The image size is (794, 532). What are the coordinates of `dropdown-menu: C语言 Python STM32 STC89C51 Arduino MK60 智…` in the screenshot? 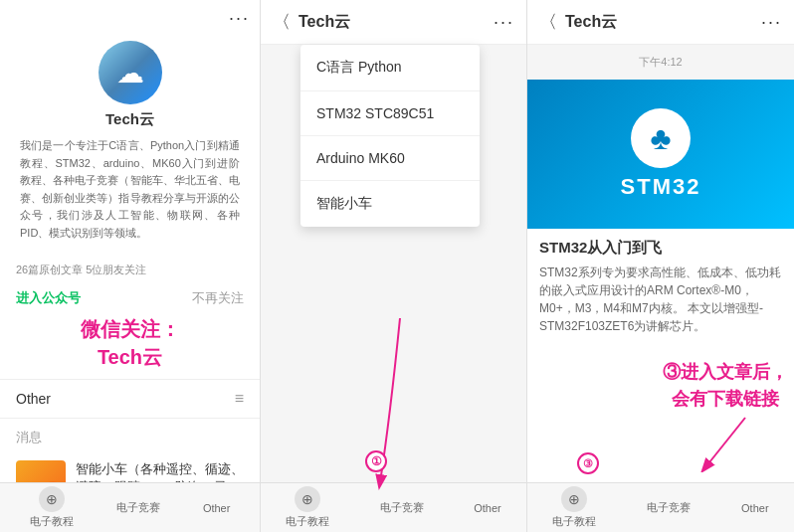 It's located at (390, 135).